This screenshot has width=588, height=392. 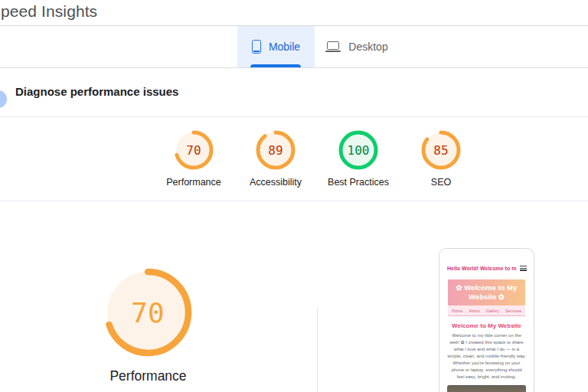 I want to click on score-accessibility-label: Accessibility, so click(x=276, y=182).